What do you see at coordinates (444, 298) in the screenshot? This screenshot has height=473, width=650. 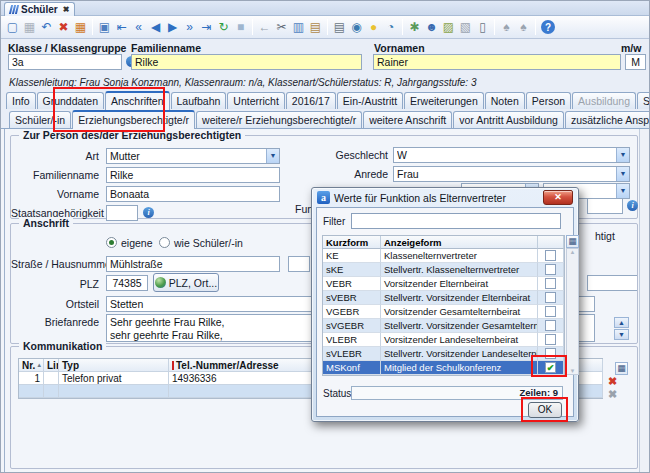 I see `dialog-table-row: sVEBR Stellvertr. Vorsitzender Elternbei…` at bounding box center [444, 298].